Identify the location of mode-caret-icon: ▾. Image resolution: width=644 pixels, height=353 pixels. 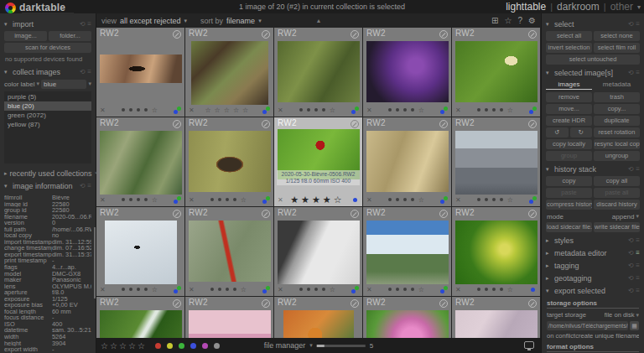
(637, 216).